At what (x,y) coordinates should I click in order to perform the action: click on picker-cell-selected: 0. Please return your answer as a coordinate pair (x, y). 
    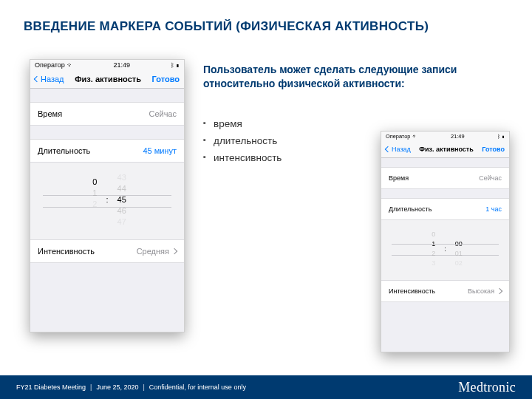
    Looking at the image, I should click on (95, 182).